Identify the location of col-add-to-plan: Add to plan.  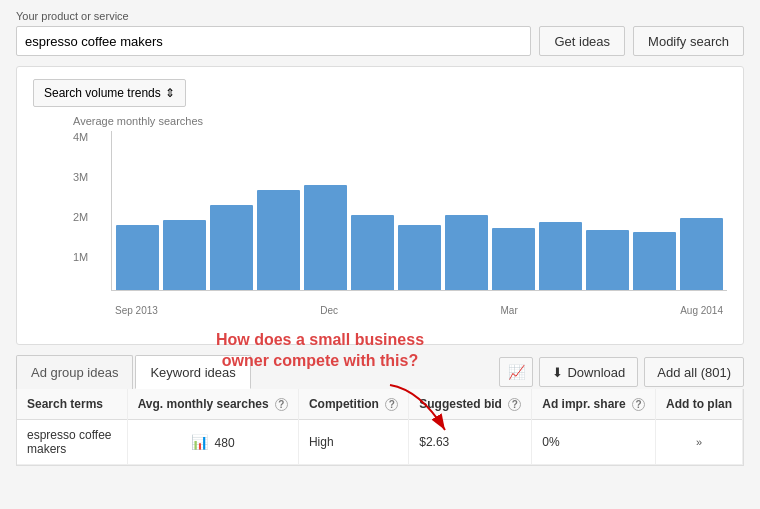
(700, 404).